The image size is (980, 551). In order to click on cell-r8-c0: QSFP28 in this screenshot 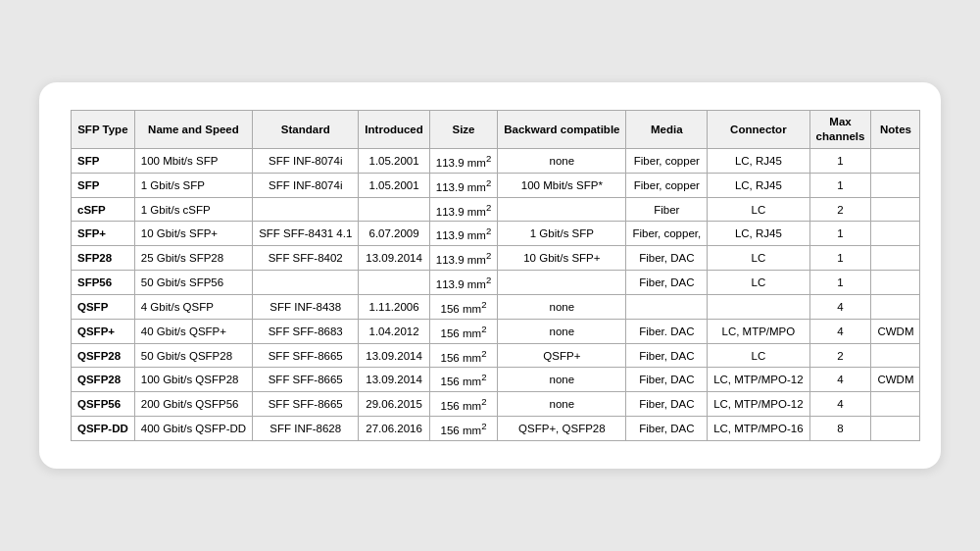, I will do `click(104, 355)`.